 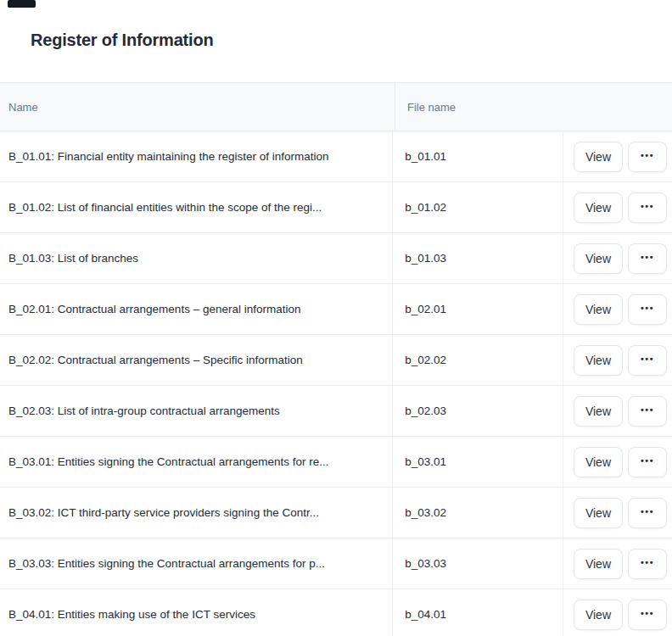 What do you see at coordinates (336, 360) in the screenshot?
I see `table-row: B_02.02: Contractual arrangements – Spec…` at bounding box center [336, 360].